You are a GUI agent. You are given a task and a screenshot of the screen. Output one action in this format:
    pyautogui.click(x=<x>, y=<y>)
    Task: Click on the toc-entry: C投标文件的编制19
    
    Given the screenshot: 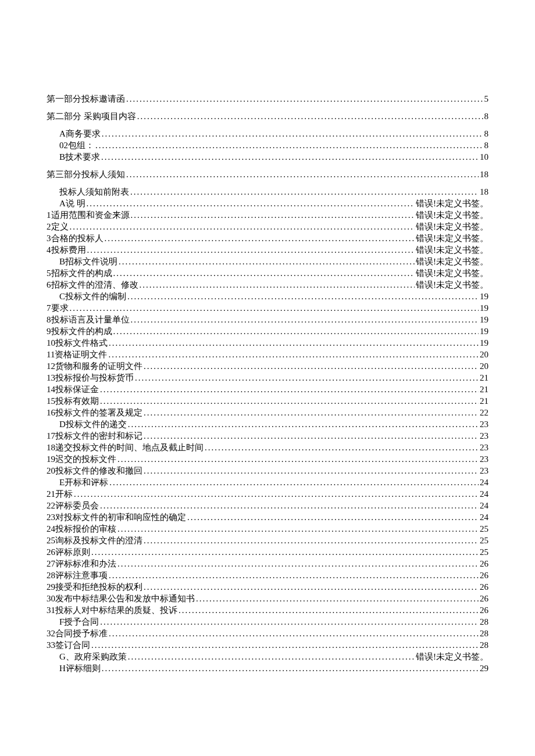 What is the action you would take?
    pyautogui.click(x=268, y=296)
    